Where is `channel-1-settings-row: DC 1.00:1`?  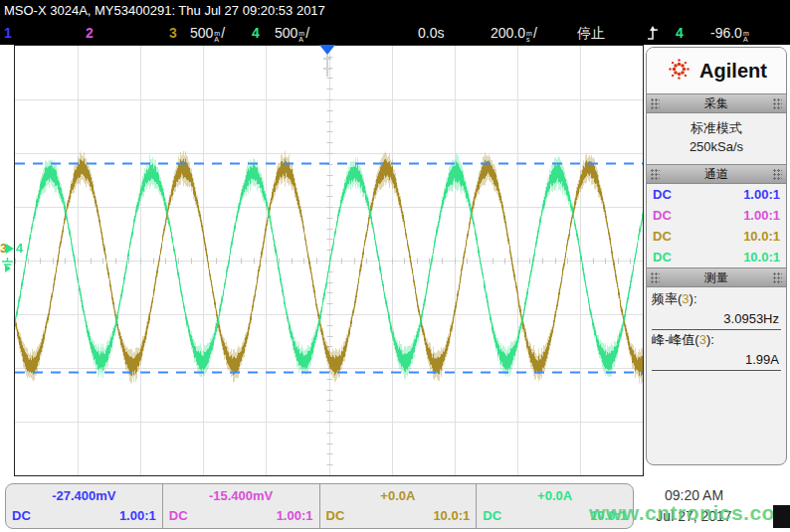 channel-1-settings-row: DC 1.00:1 is located at coordinates (716, 195).